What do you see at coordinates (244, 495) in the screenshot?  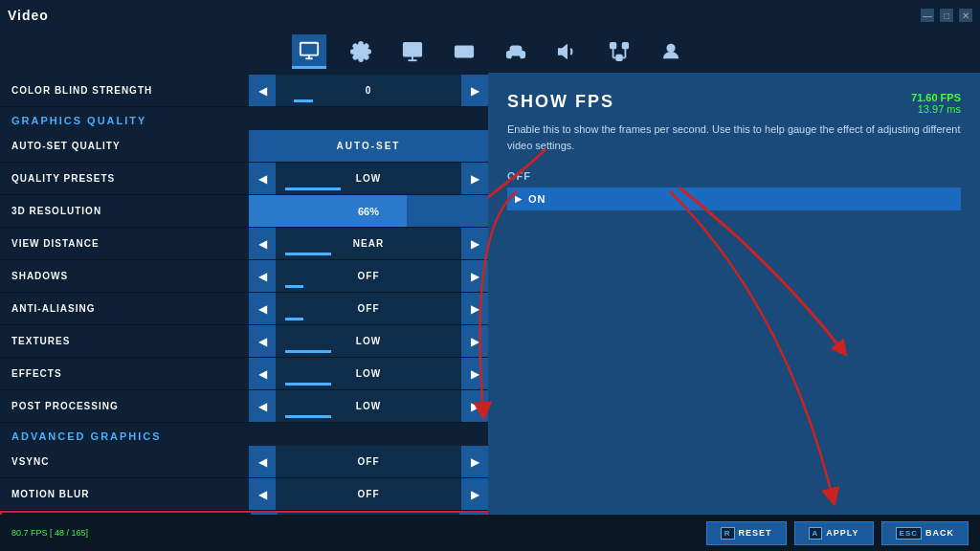 I see `setting-row-motionblur: MOTION BLUR ◀ OFF ▶` at bounding box center [244, 495].